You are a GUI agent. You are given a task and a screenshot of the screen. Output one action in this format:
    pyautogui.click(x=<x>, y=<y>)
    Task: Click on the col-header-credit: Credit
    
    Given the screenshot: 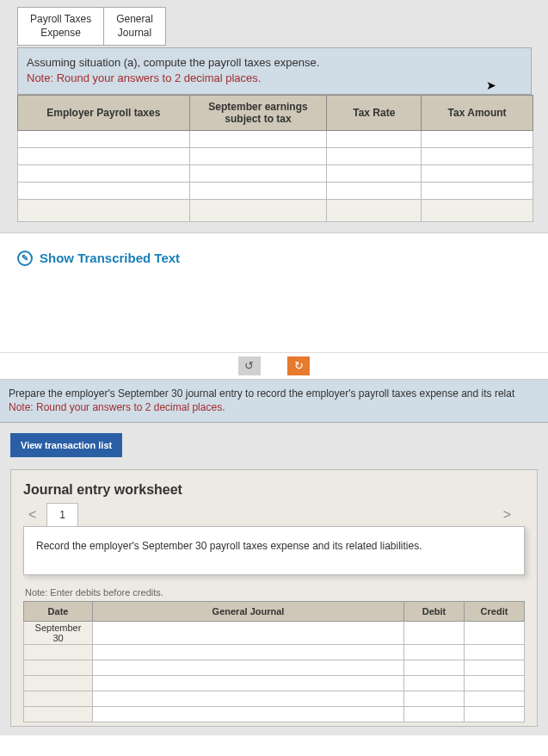 What is the action you would take?
    pyautogui.click(x=495, y=611)
    